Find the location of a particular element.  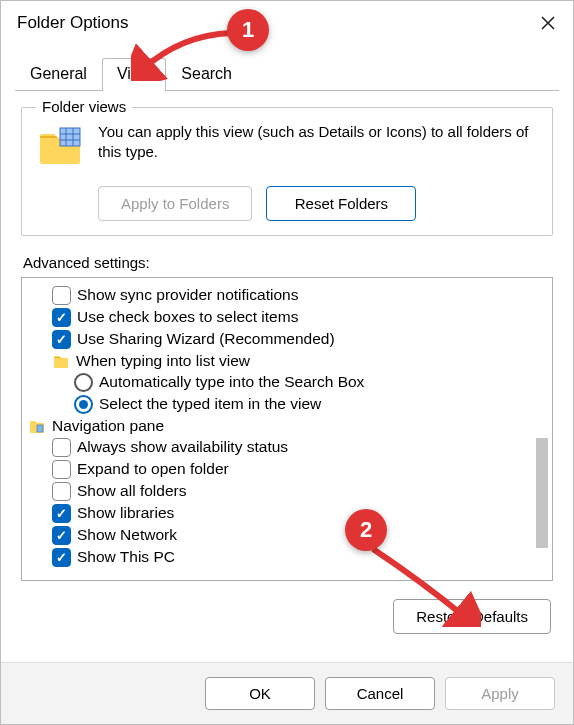

apply-button: Apply is located at coordinates (500, 694).